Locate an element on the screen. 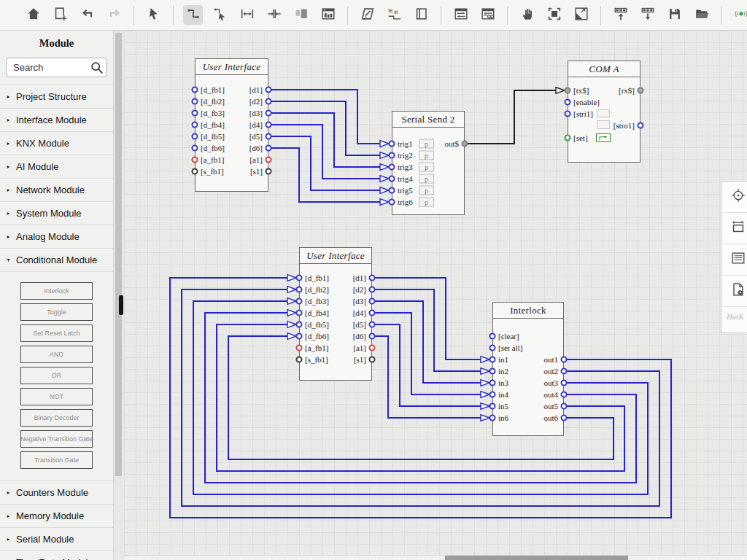  port-s1 is located at coordinates (268, 172).